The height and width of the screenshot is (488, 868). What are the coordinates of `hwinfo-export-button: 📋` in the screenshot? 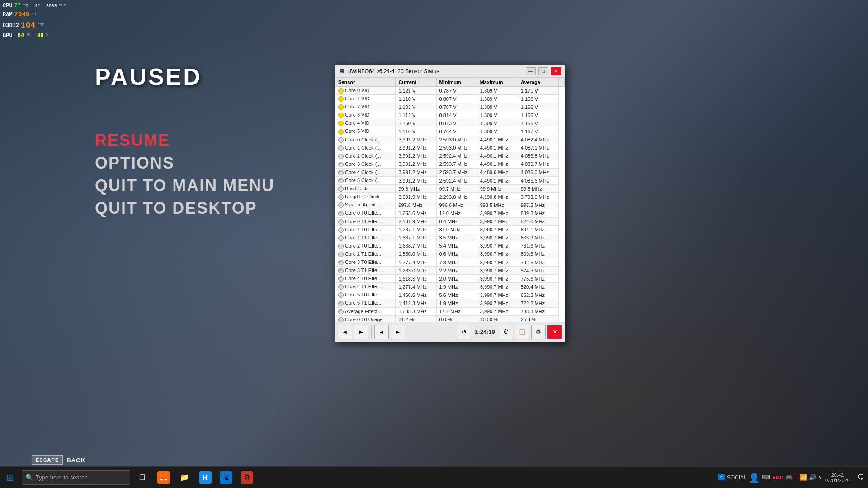 It's located at (522, 332).